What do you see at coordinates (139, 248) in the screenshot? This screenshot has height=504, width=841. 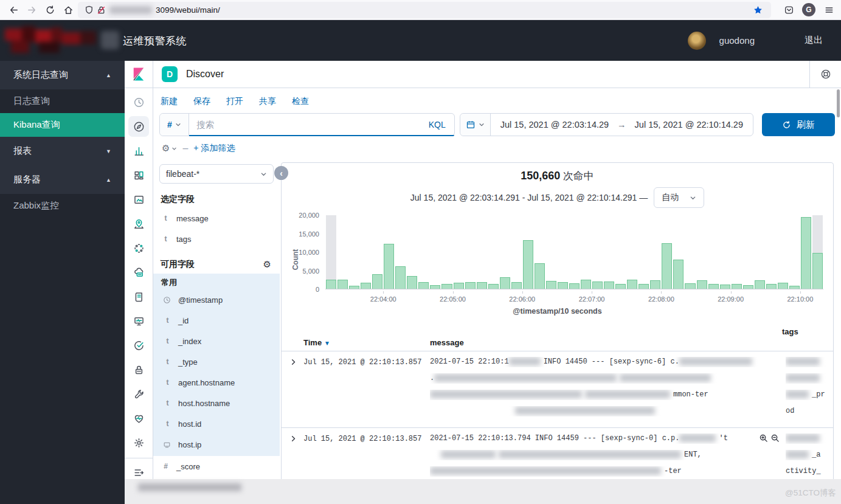 I see `machine-learning-icon` at bounding box center [139, 248].